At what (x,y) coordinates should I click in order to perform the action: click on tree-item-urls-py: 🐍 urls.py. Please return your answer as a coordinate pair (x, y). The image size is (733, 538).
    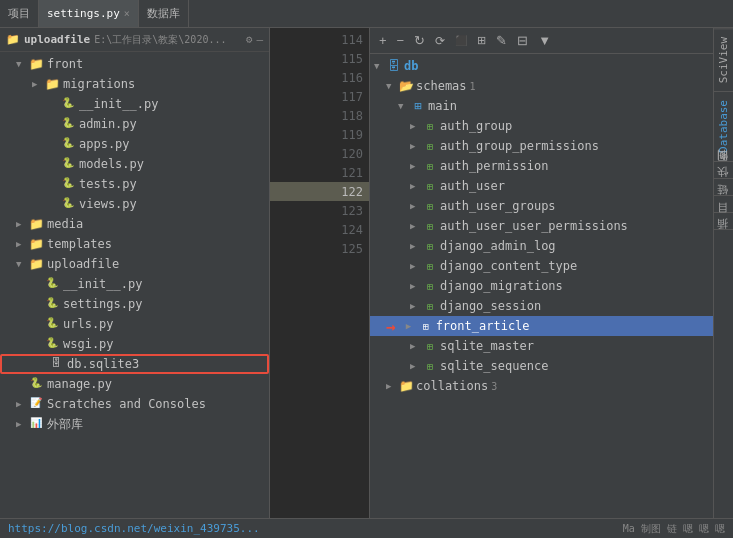
    Looking at the image, I should click on (134, 324).